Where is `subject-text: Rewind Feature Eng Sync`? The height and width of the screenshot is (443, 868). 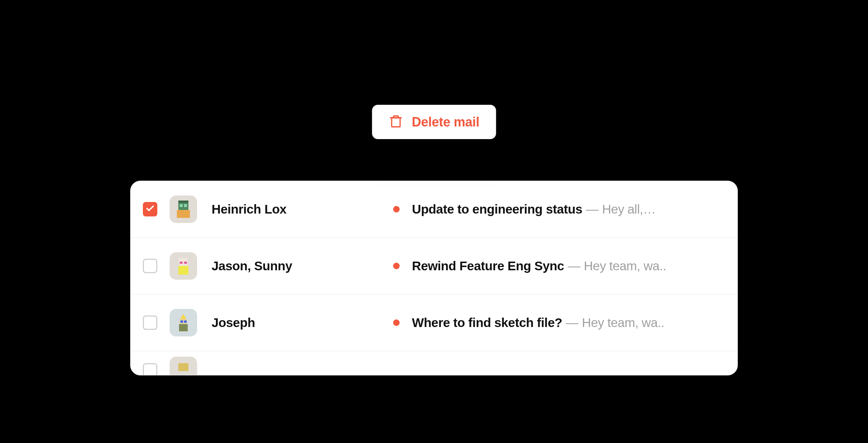
subject-text: Rewind Feature Eng Sync is located at coordinates (488, 266).